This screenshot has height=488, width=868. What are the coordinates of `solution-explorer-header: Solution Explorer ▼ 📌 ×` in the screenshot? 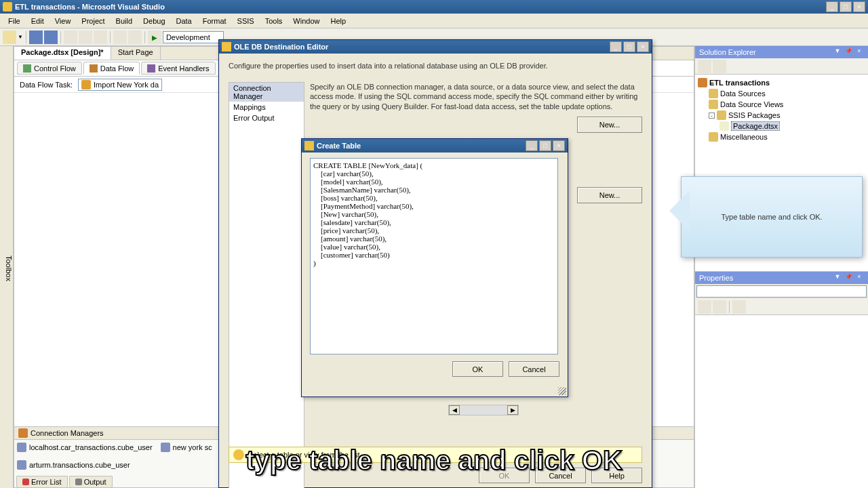 It's located at (781, 52).